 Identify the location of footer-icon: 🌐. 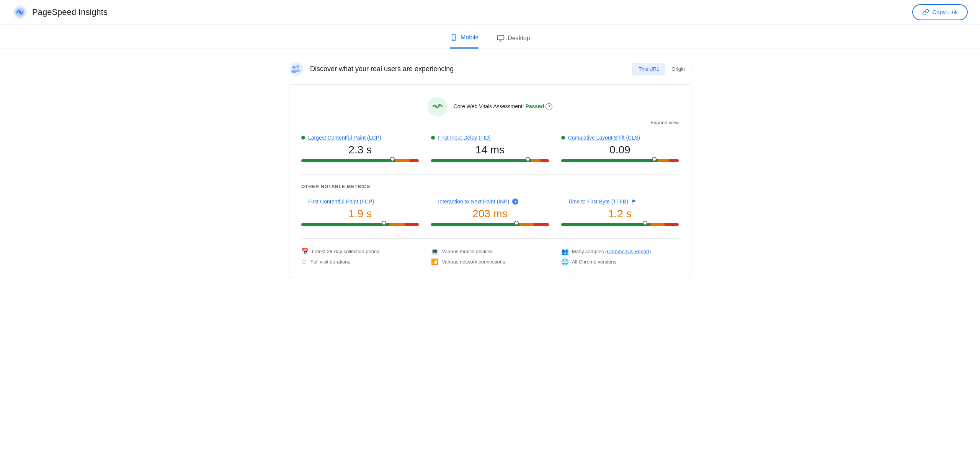
(565, 262).